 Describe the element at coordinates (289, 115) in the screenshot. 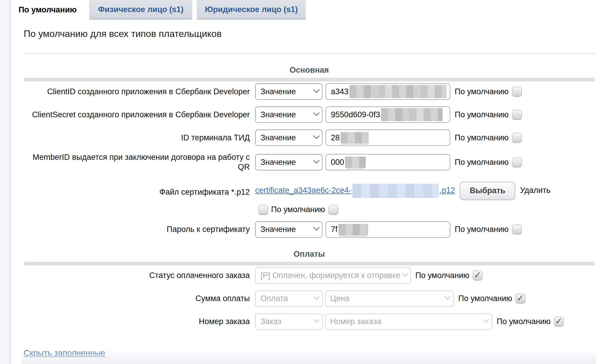

I see `client-secret-type-select: Значение` at that location.